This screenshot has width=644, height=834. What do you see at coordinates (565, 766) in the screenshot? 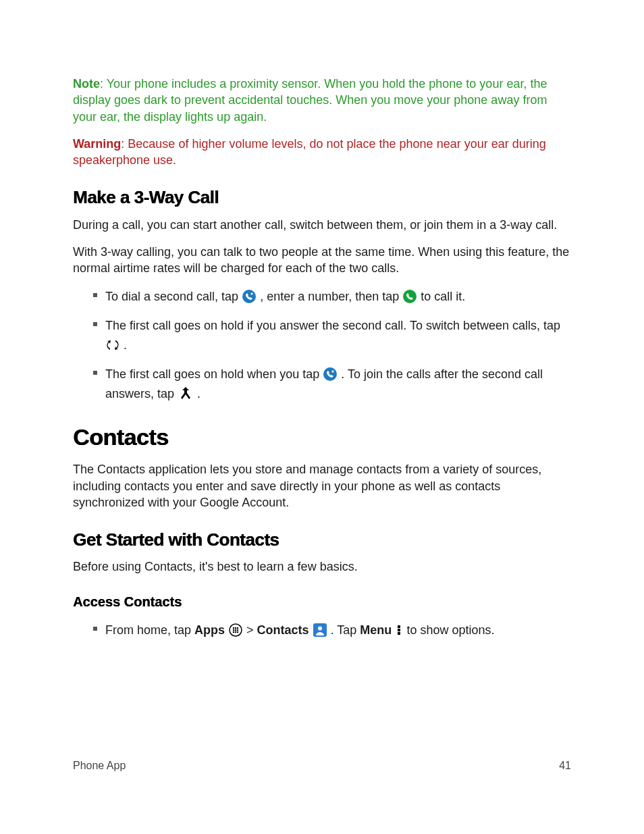
I see `footer-page: 41` at bounding box center [565, 766].